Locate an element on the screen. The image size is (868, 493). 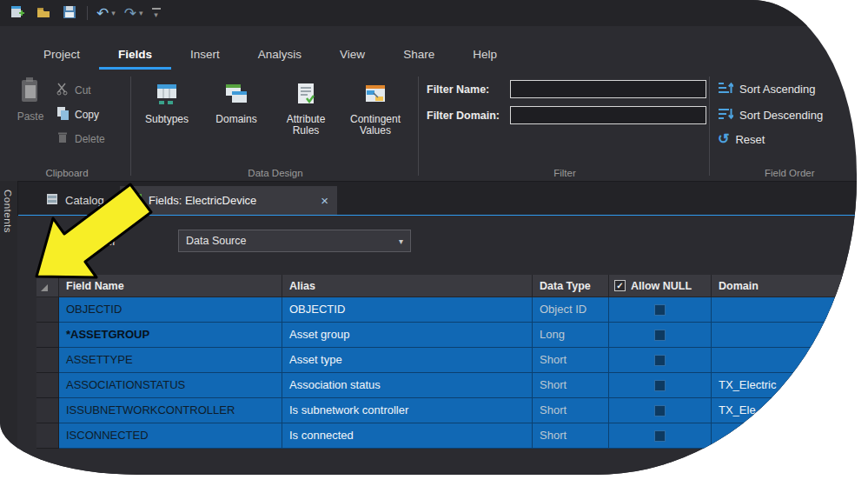
cell-field-name: ASSOCIATIONSTATUS is located at coordinates (170, 386).